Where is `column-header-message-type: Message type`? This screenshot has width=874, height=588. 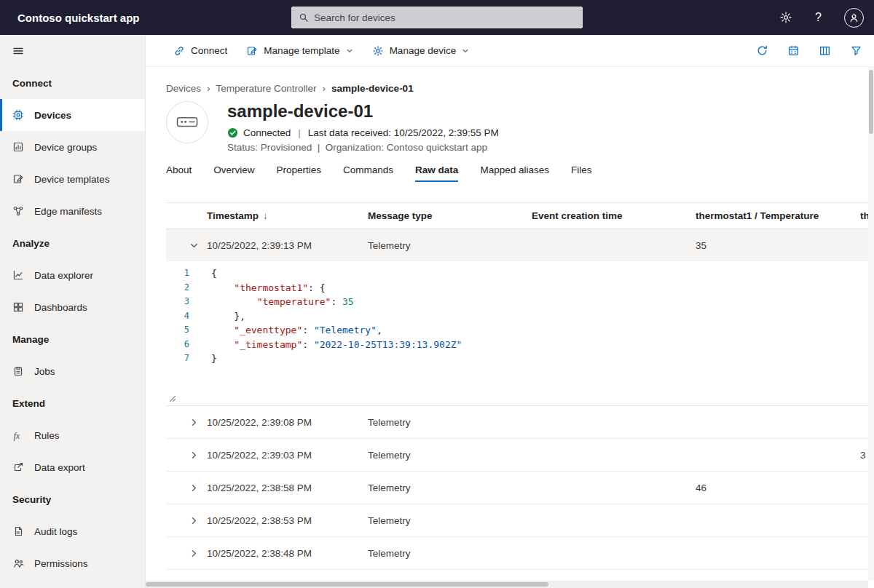 column-header-message-type: Message type is located at coordinates (450, 215).